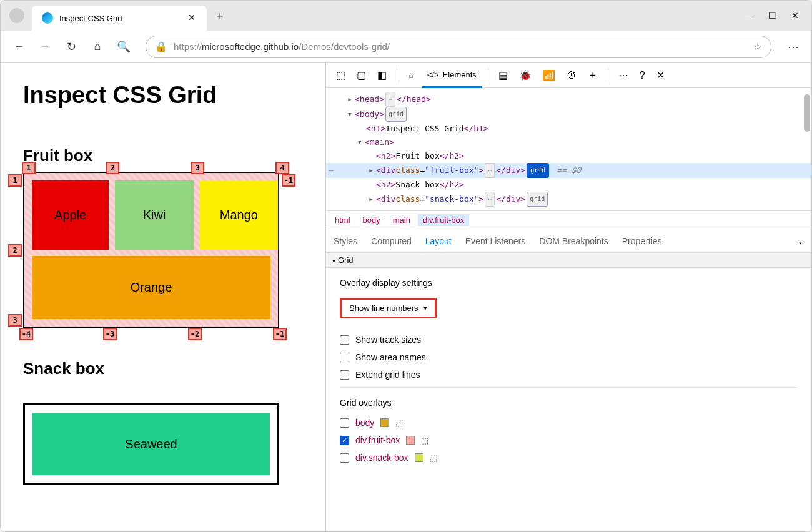  Describe the element at coordinates (345, 357) in the screenshot. I see `area-names-checkbox` at that location.